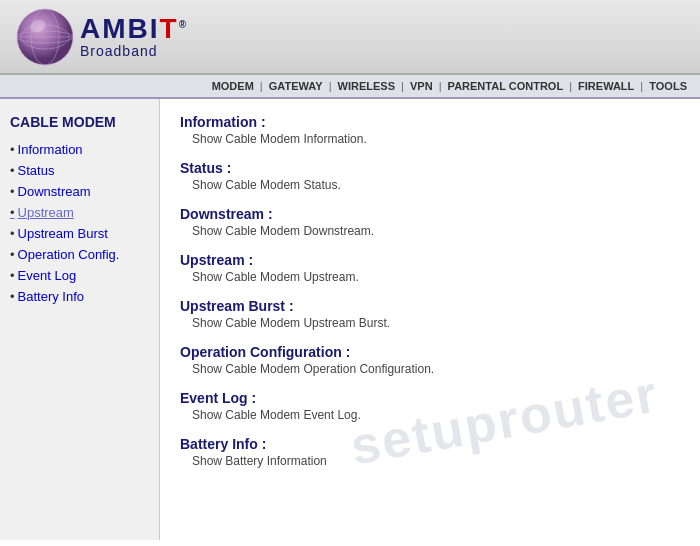 The image size is (700, 546). Describe the element at coordinates (506, 86) in the screenshot. I see `nav-parental: PARENTAL CONTROL` at that location.